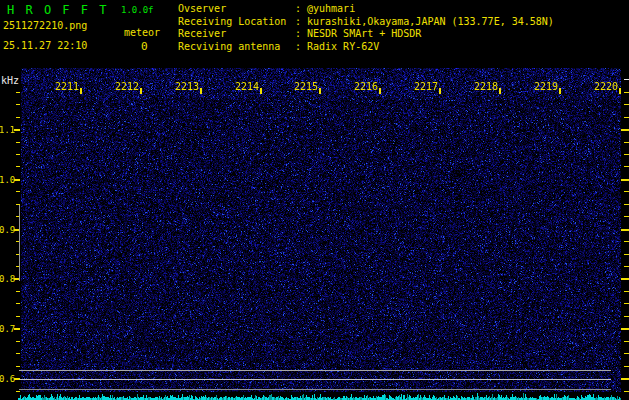 The width and height of the screenshot is (629, 400). I want to click on time-label: 2219, so click(538, 86).